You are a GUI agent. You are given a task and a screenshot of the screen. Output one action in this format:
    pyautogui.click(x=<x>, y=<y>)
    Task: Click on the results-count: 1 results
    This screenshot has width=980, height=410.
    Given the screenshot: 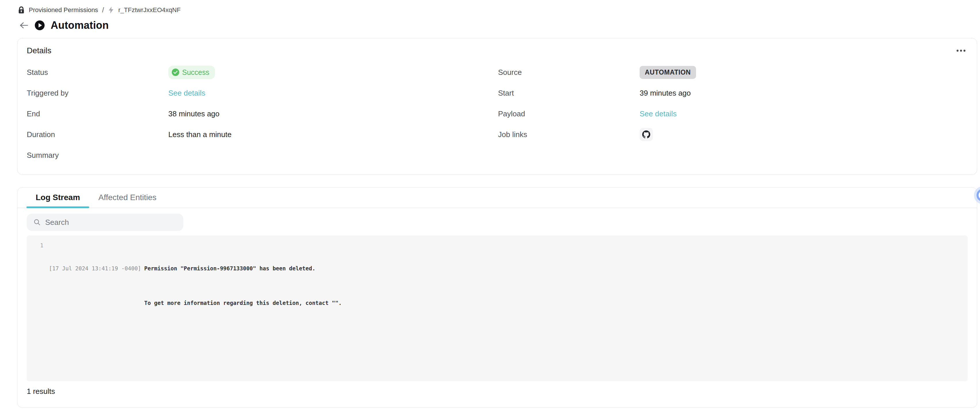 What is the action you would take?
    pyautogui.click(x=502, y=391)
    